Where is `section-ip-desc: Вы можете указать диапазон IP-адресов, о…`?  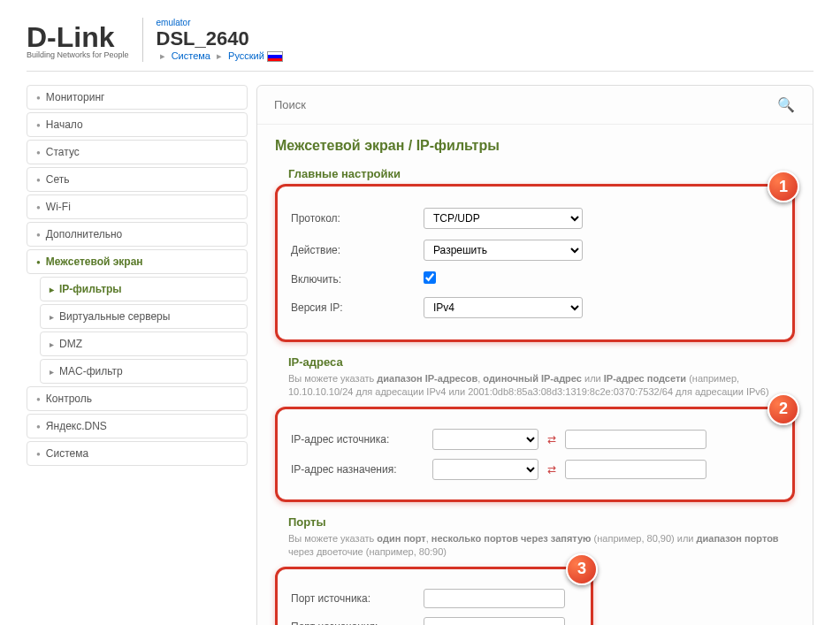 section-ip-desc: Вы можете указать диапазон IP-адресов, о… is located at coordinates (535, 385).